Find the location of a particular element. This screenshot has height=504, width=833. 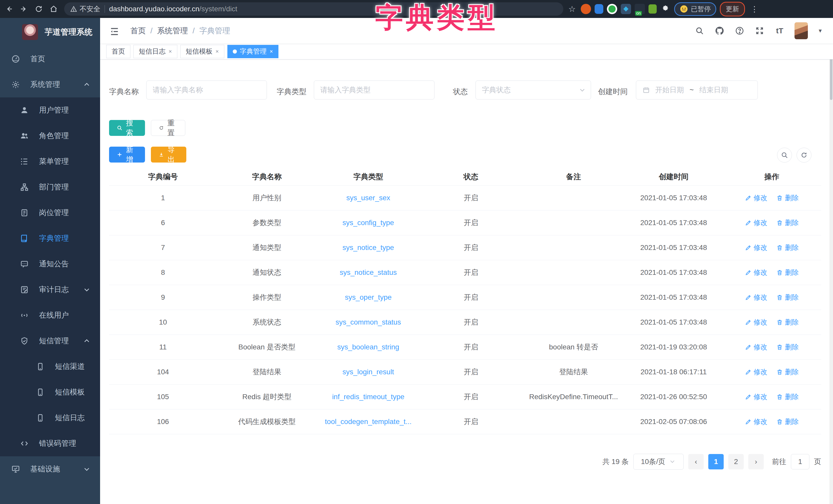

tab-首页: 首页 is located at coordinates (118, 51).